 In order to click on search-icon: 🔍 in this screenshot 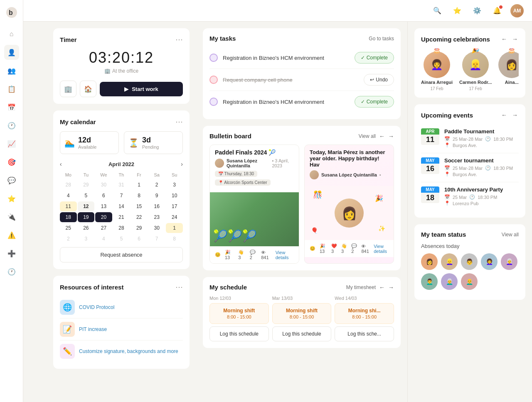, I will do `click(437, 11)`.